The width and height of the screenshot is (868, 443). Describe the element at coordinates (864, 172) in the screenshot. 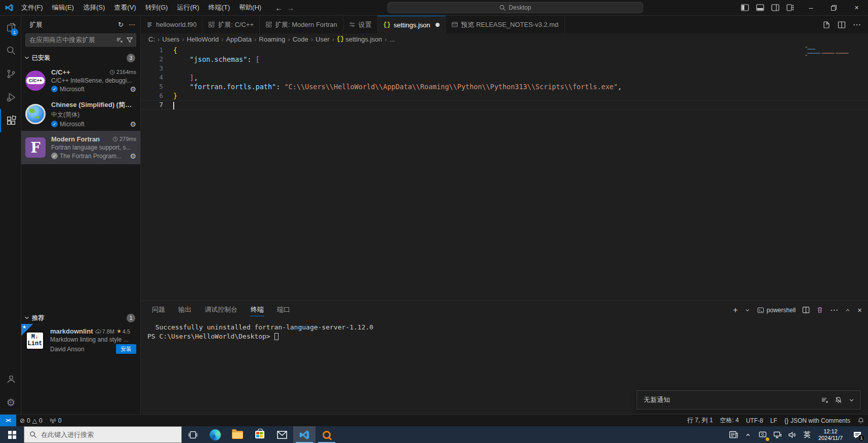

I see `editor-scrollbar` at that location.